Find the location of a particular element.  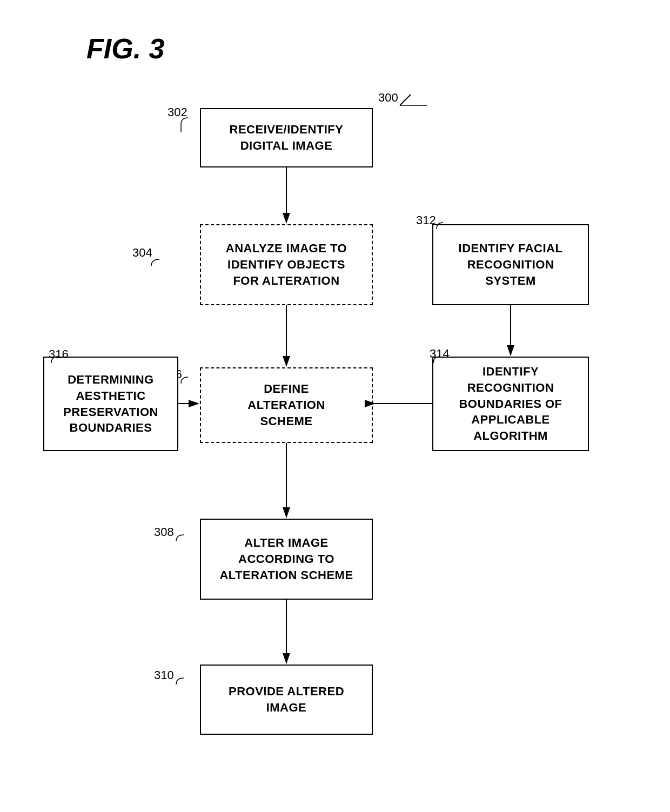

box-306: DEFINE ALTERATION SCHEME is located at coordinates (286, 405).